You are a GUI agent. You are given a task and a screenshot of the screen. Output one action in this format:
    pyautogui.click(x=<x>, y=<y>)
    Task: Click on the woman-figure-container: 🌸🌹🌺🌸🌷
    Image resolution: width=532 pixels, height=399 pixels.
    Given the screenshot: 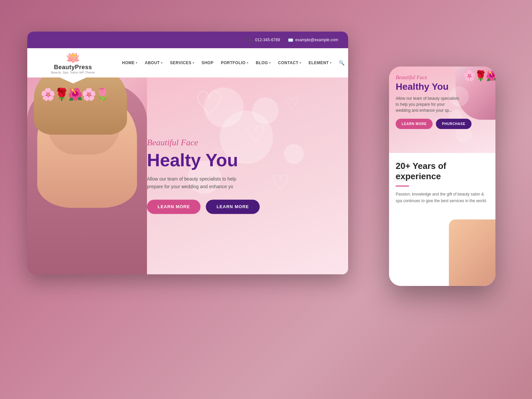 What is the action you would take?
    pyautogui.click(x=87, y=176)
    